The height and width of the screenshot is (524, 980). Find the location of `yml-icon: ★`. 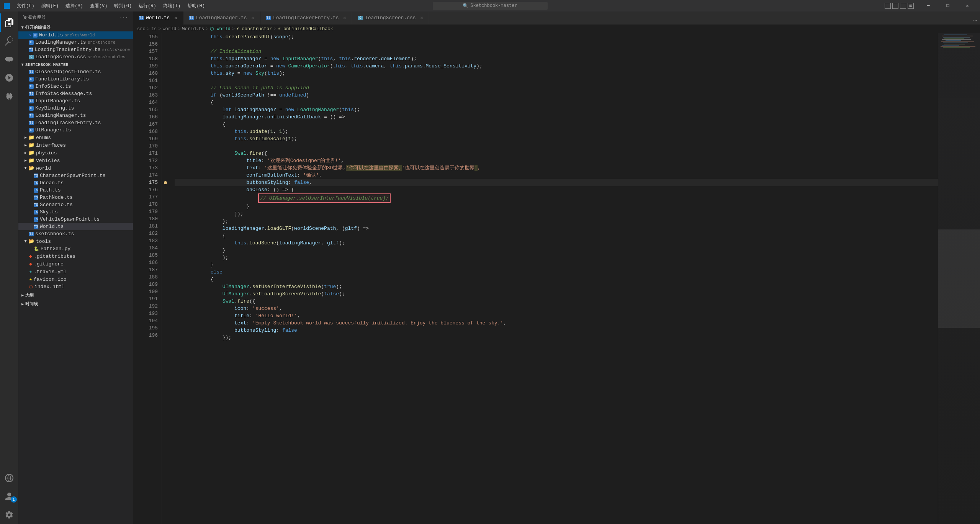

yml-icon: ★ is located at coordinates (31, 272).